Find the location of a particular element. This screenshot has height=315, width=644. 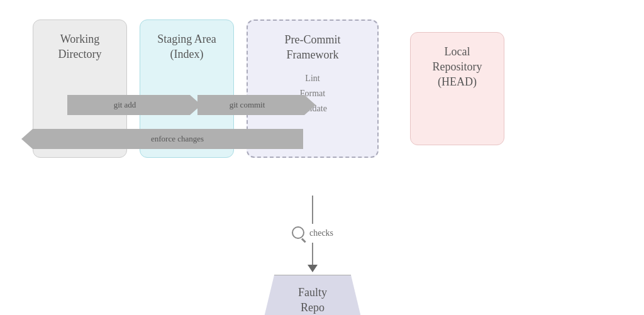

git-commit-arrow: git commit is located at coordinates (251, 105).